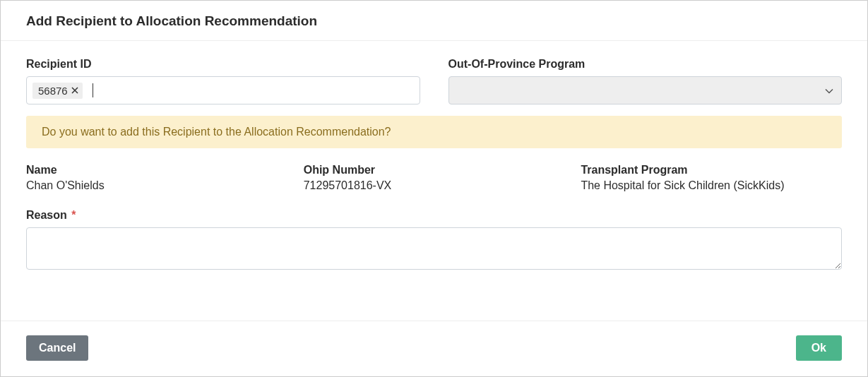 The image size is (868, 377). What do you see at coordinates (165, 178) in the screenshot?
I see `name-block: Name Chan O'Shields` at bounding box center [165, 178].